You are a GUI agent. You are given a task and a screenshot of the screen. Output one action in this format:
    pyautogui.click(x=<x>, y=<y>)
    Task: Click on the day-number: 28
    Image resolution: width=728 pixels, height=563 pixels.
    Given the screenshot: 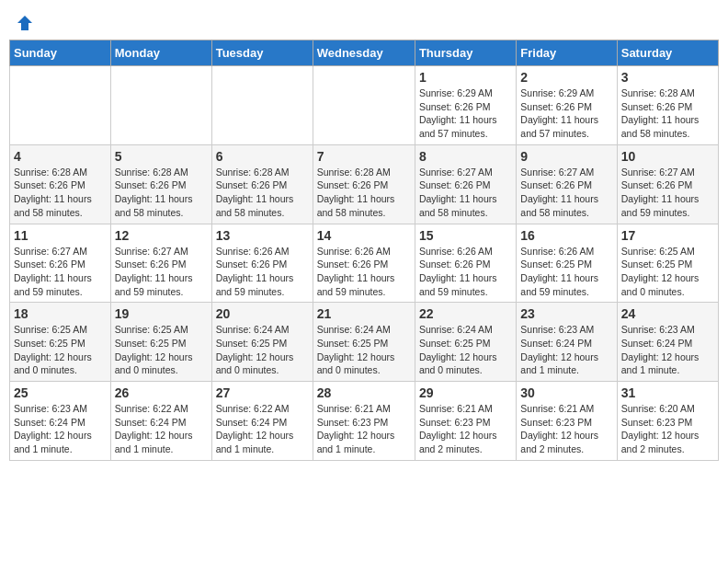 What is the action you would take?
    pyautogui.click(x=364, y=393)
    